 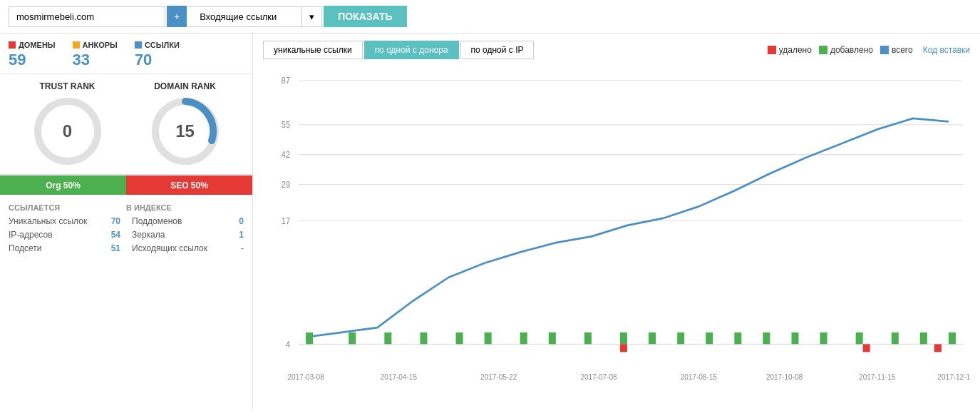 What do you see at coordinates (12, 45) in the screenshot?
I see `domains-dot` at bounding box center [12, 45].